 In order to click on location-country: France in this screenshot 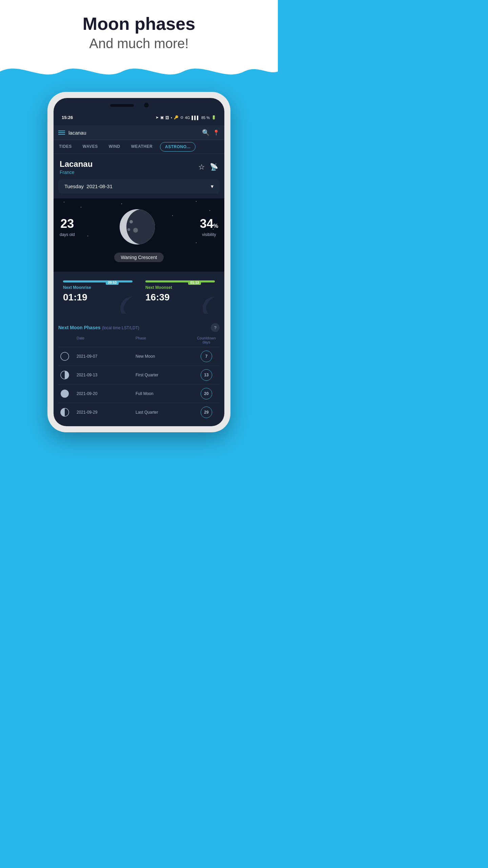, I will do `click(76, 172)`.